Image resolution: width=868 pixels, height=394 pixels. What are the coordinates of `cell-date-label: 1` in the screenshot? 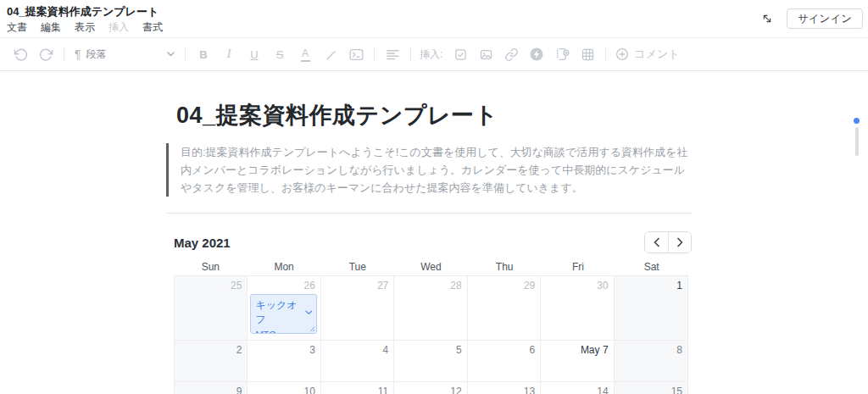 It's located at (680, 286).